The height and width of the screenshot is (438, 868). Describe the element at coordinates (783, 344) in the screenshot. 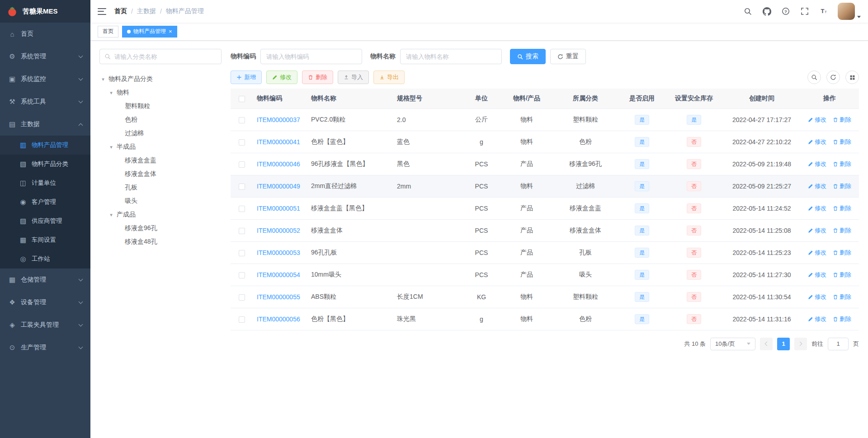

I see `current-page-button: 1` at that location.